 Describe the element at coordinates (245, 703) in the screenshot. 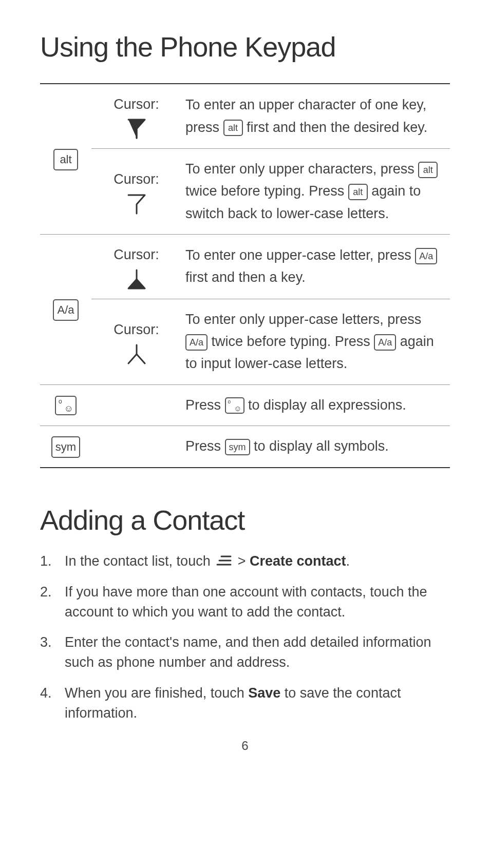

I see `step-4: When you are finished, touch Save to sav…` at that location.